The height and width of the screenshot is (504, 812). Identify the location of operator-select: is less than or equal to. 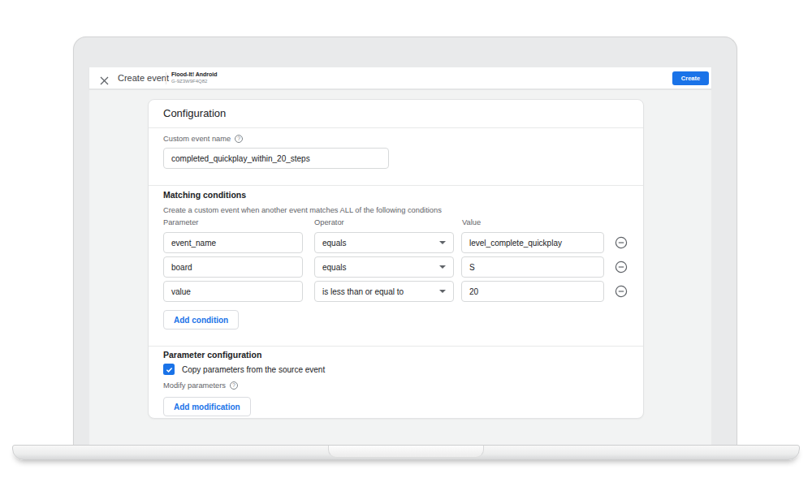
(384, 291).